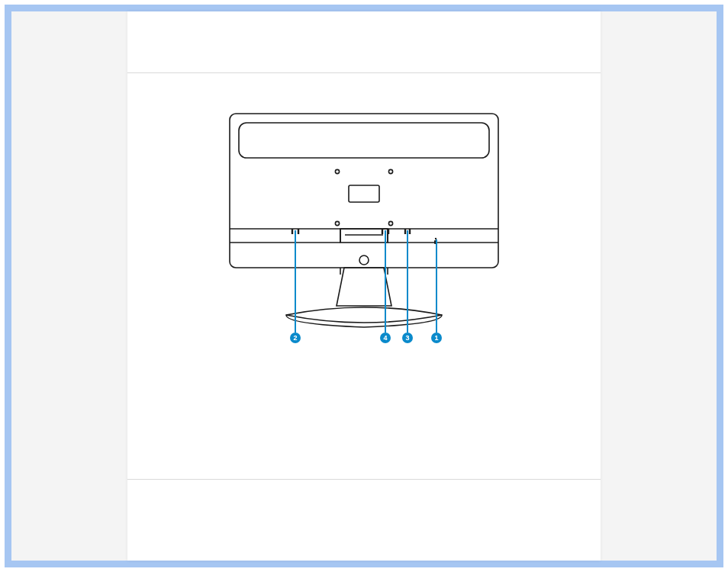  What do you see at coordinates (364, 479) in the screenshot?
I see `section-divider-bottom` at bounding box center [364, 479].